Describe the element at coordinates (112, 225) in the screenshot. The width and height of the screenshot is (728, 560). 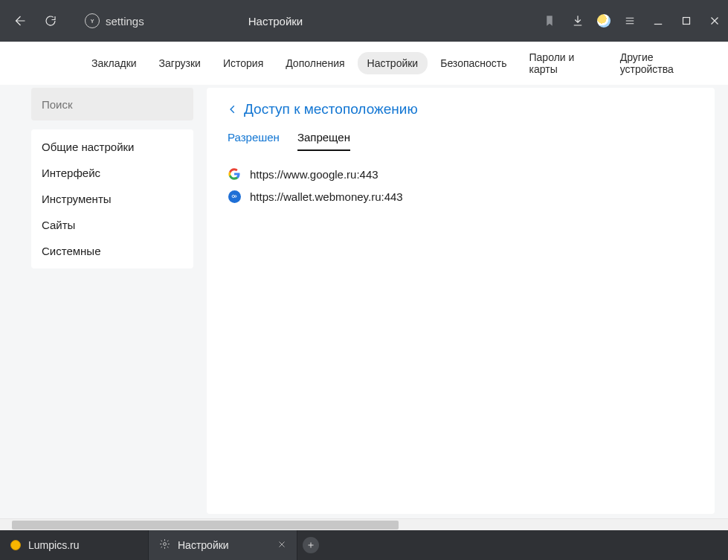
I see `sidebar-item-sites: Сайты` at that location.